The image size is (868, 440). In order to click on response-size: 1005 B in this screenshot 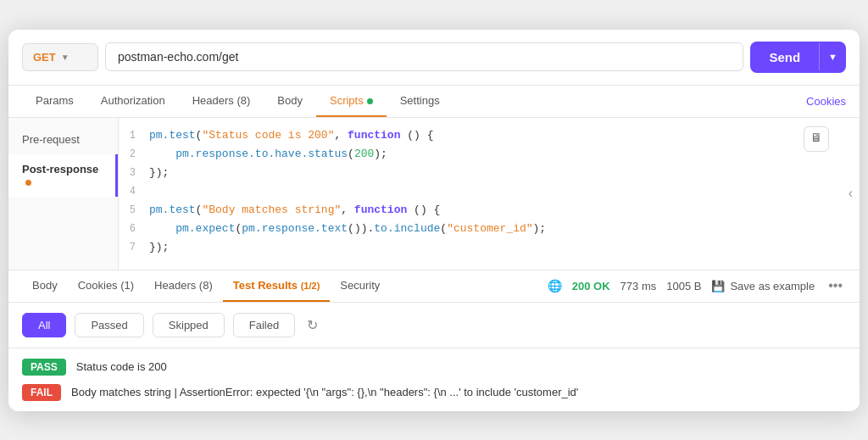, I will do `click(683, 287)`.